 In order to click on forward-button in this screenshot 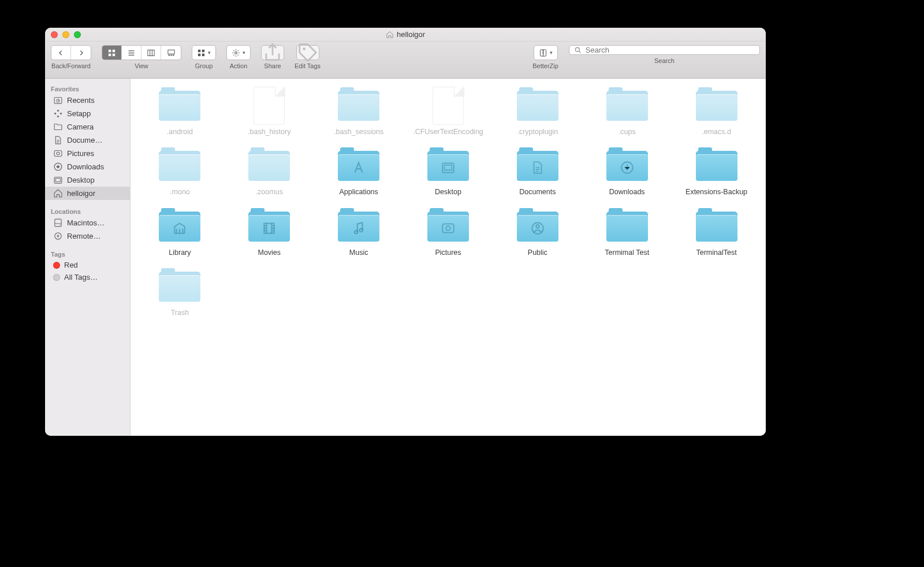, I will do `click(81, 53)`.